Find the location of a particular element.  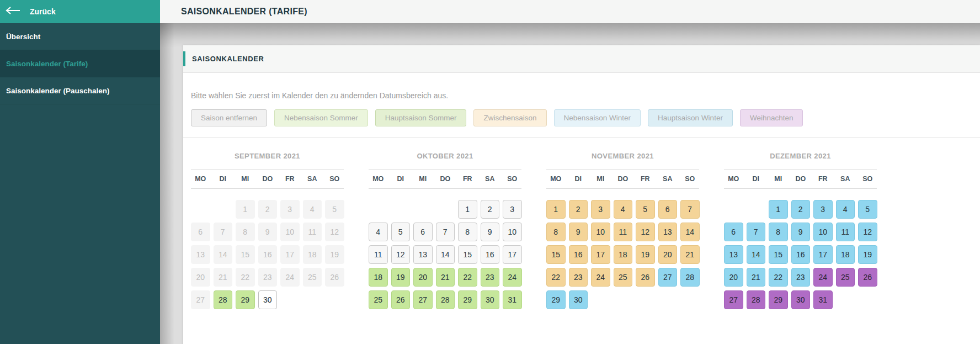

sidebar-item-saisonkalender-pauschalen: Saisonkalender (Pauschalen) is located at coordinates (80, 91).